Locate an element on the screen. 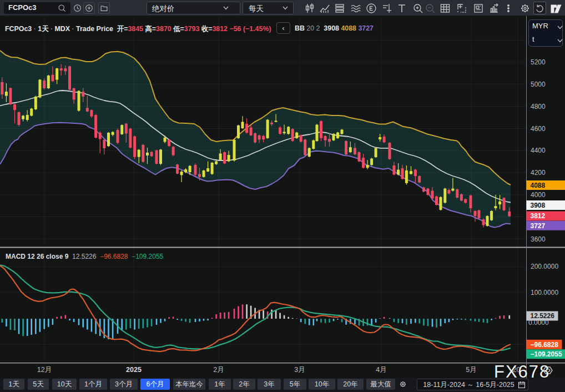  svg-text: 3600 is located at coordinates (538, 239).